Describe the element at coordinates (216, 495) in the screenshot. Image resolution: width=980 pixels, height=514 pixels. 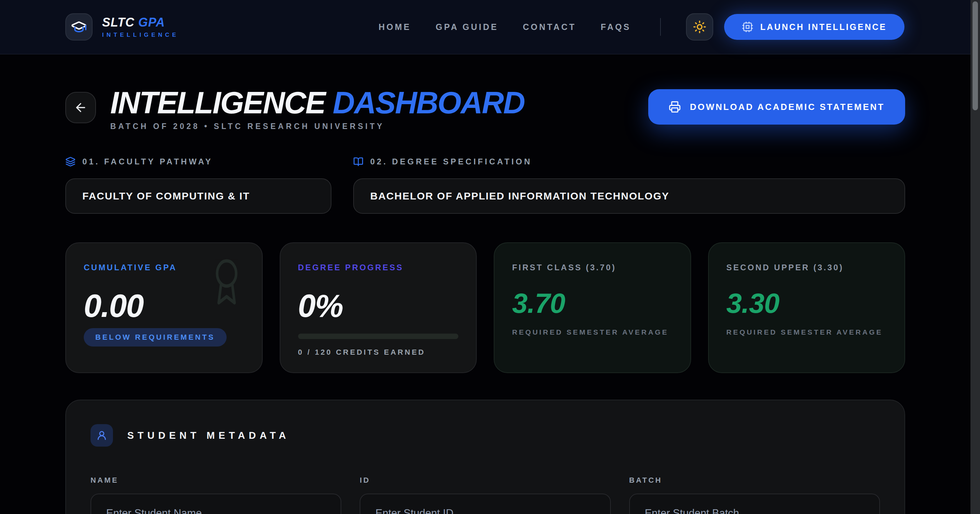
I see `name-field-group: NAME` at that location.